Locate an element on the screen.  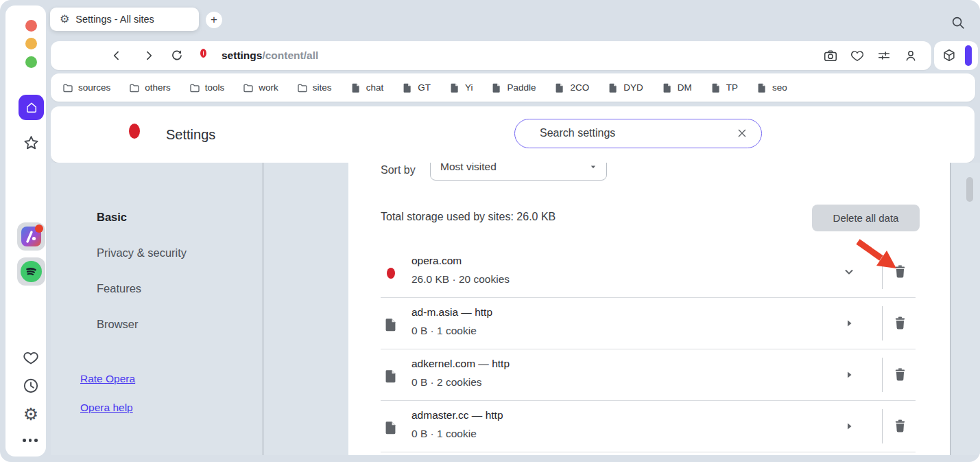
bookmark-item: sources is located at coordinates (86, 88).